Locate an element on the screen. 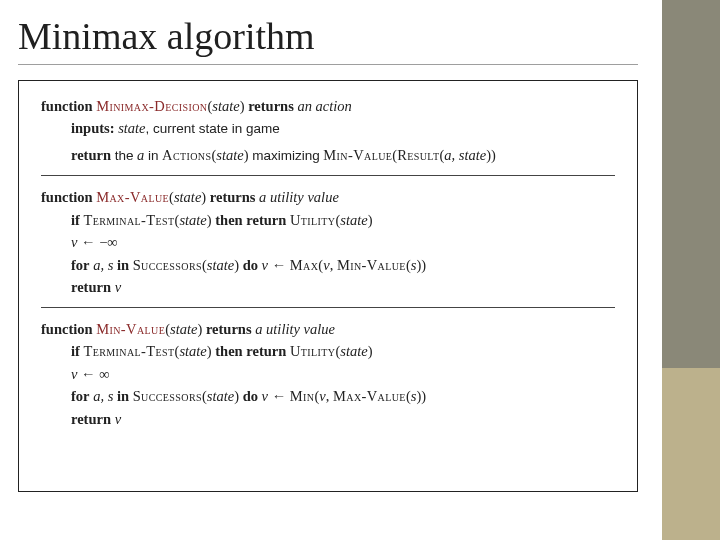 This screenshot has width=720, height=540. slide-title: Minimax algorithm is located at coordinates (166, 36).